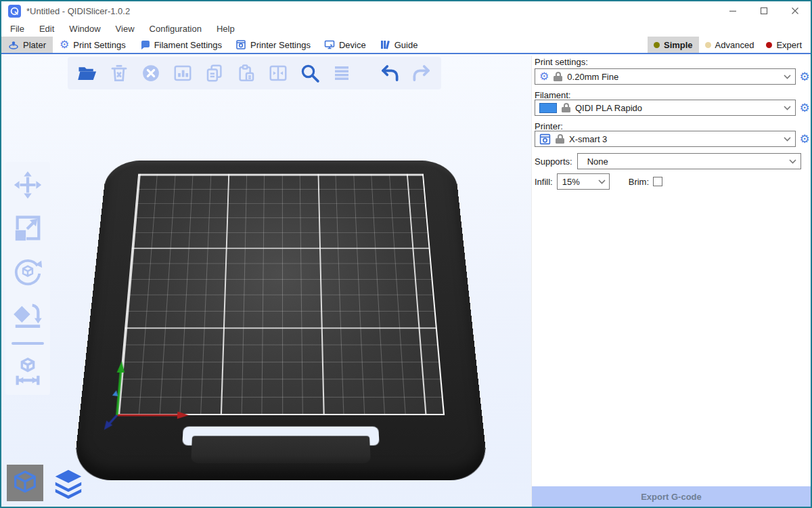 The height and width of the screenshot is (508, 812). I want to click on printer-value: X-smart 3, so click(674, 140).